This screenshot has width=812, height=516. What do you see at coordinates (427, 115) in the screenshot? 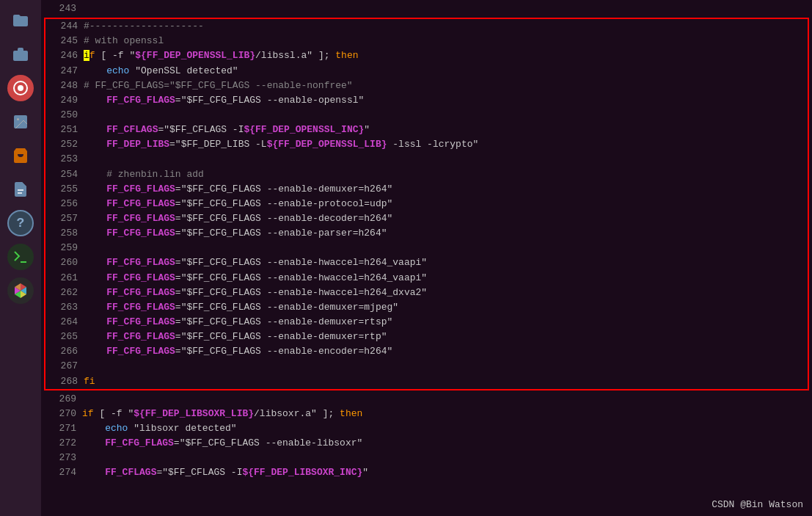
I see `code-line-250: 250` at bounding box center [427, 115].